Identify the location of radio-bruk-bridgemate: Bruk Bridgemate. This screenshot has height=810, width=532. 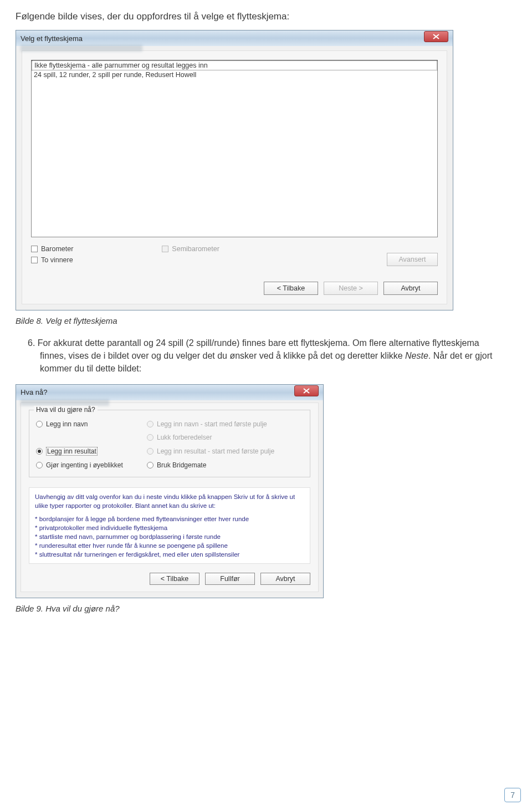
(225, 465).